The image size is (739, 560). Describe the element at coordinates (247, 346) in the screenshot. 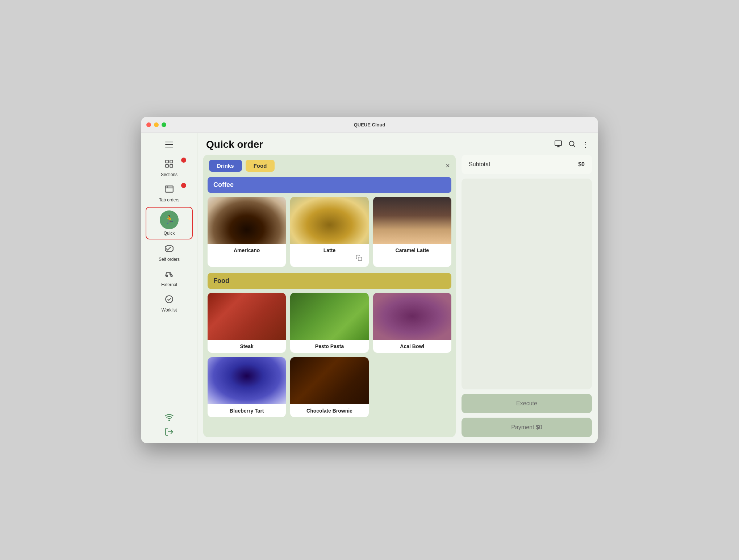

I see `steak-name: Steak` at that location.